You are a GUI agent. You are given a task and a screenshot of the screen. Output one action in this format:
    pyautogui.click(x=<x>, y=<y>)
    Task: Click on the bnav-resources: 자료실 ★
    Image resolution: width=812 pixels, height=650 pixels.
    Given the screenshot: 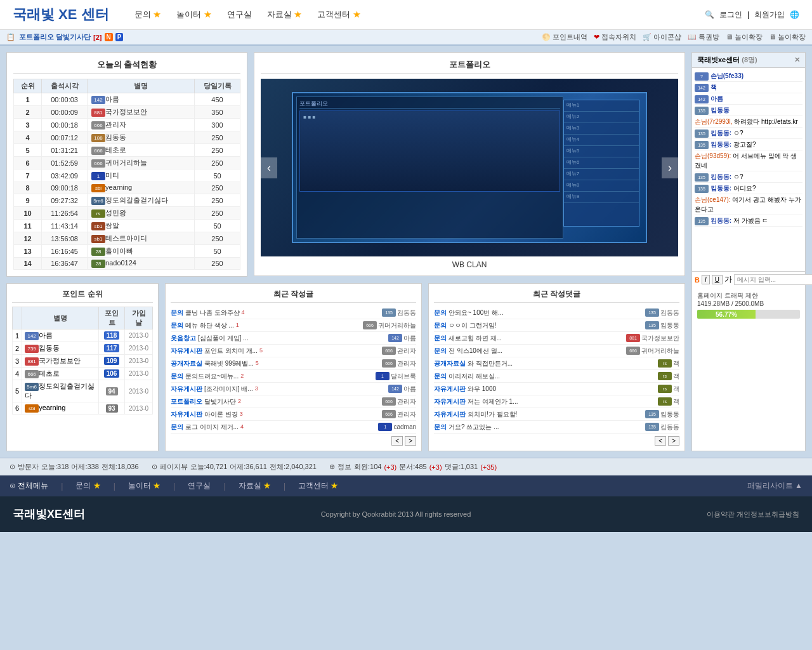 What is the action you would take?
    pyautogui.click(x=255, y=486)
    